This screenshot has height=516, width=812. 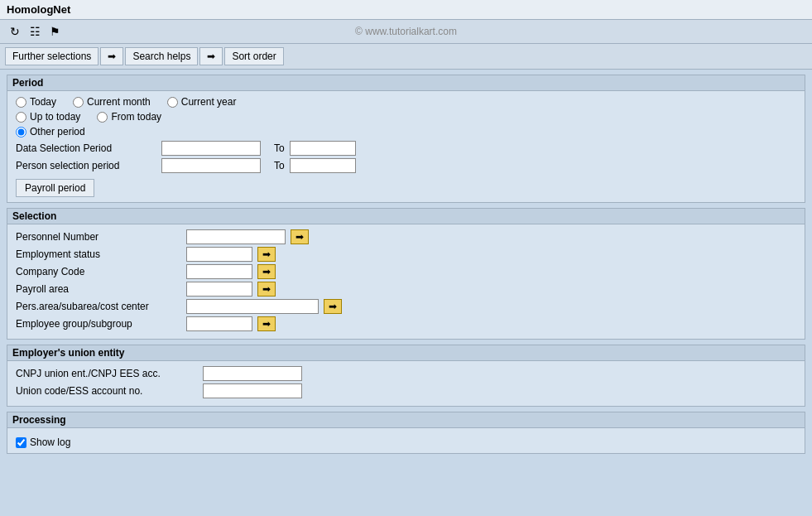 What do you see at coordinates (253, 56) in the screenshot?
I see `tab-sort-order: Sort order` at bounding box center [253, 56].